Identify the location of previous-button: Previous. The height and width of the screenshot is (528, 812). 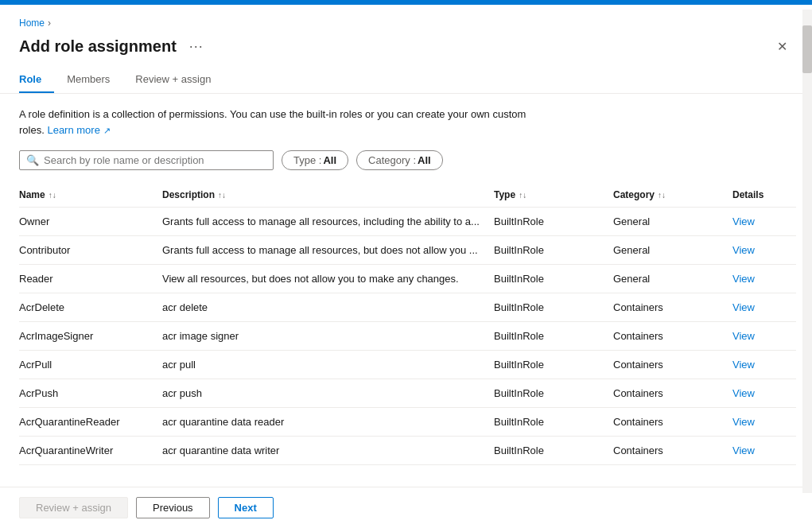
(173, 507).